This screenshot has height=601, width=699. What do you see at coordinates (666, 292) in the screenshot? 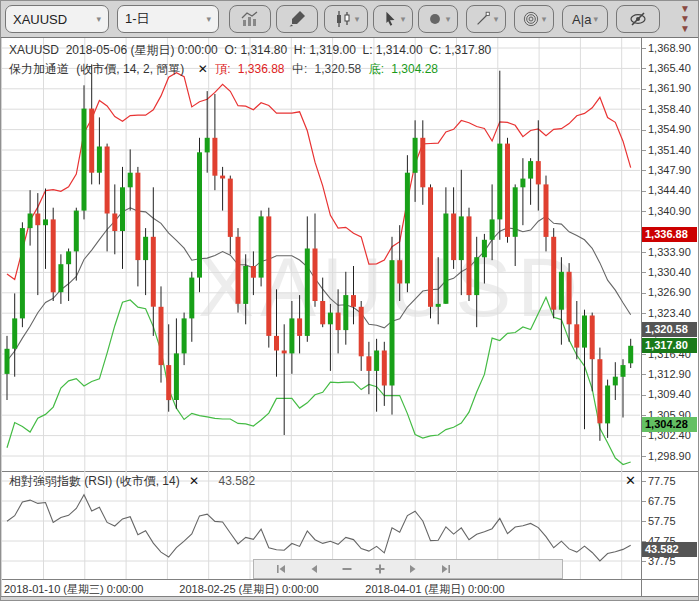
I see `price-axis-label: 1,326.90` at bounding box center [666, 292].